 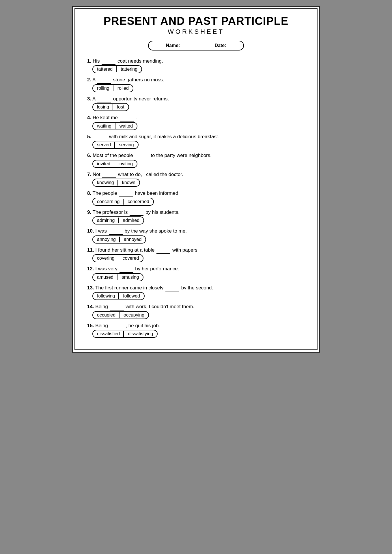 I want to click on option-b: lost, so click(x=121, y=107).